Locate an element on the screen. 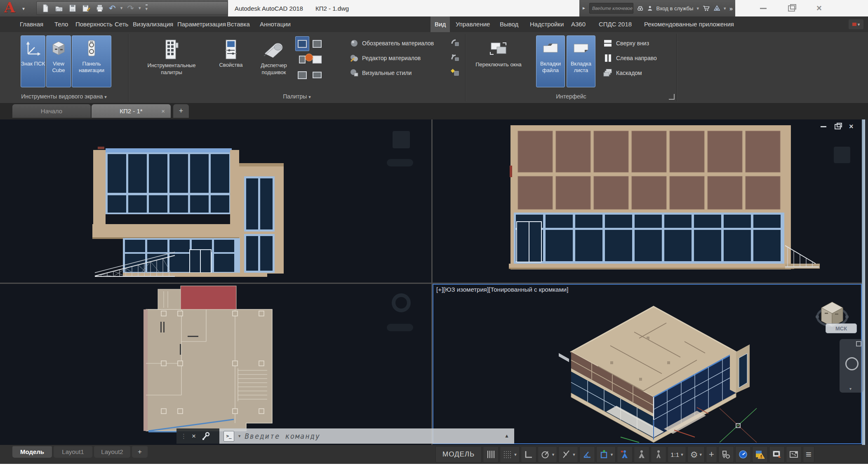 The width and height of the screenshot is (868, 468). viewcube-toggle-button: View Cube is located at coordinates (59, 61).